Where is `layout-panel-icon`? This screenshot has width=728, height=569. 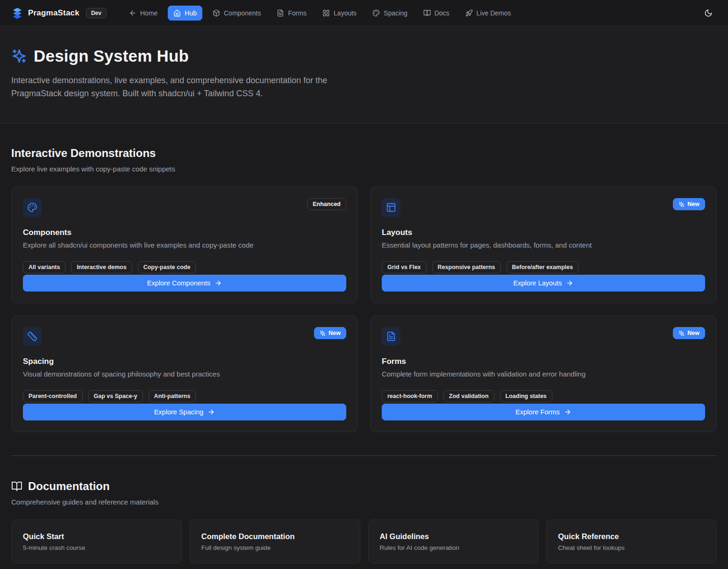
layout-panel-icon is located at coordinates (391, 207).